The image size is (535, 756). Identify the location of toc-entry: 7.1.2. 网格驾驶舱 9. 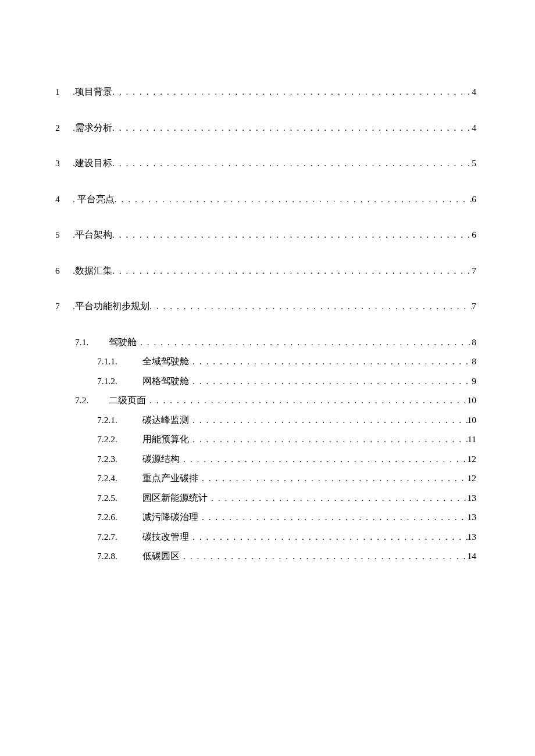
(268, 381).